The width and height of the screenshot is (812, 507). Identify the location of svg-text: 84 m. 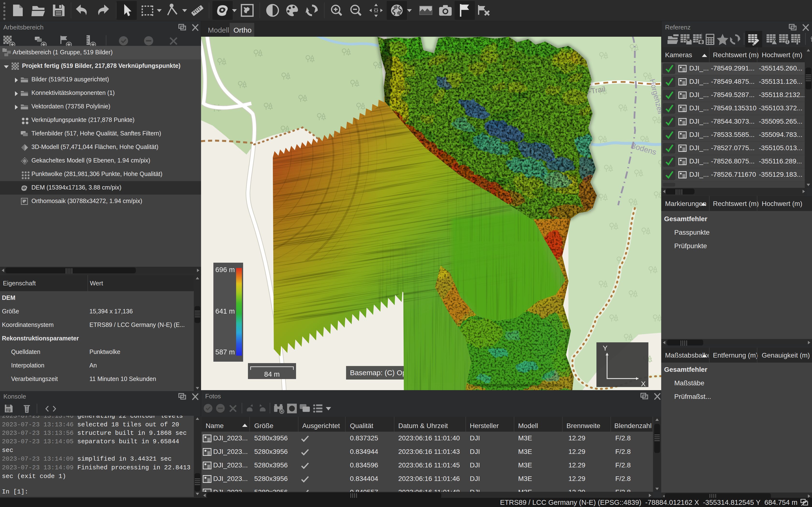
(272, 374).